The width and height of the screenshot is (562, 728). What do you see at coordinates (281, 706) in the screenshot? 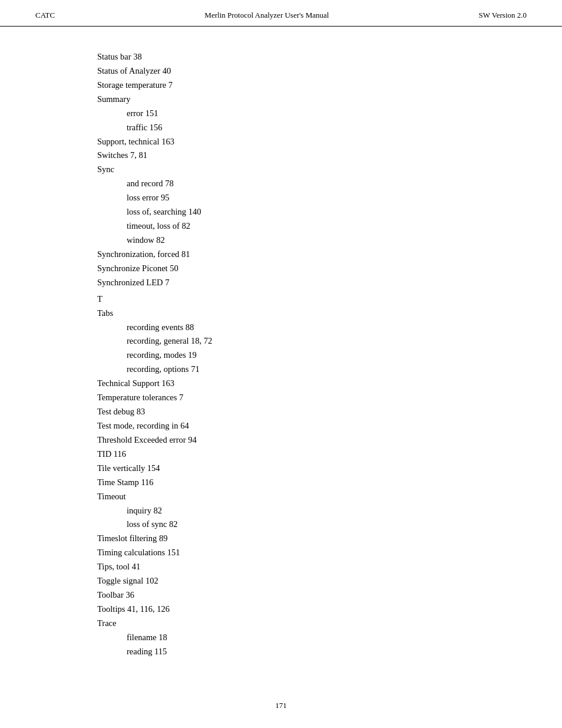
I see `page-footer: 171` at bounding box center [281, 706].